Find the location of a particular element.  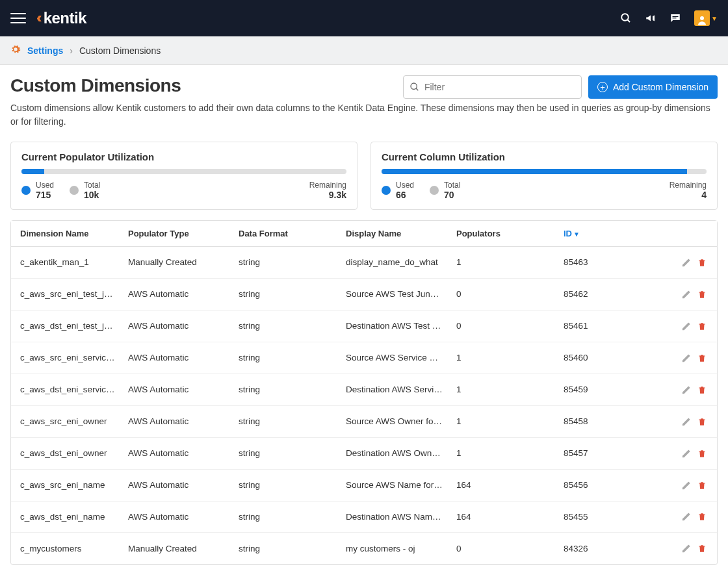

table-row: c_aws_dst_eni_test_juneAWS Automaticstri… is located at coordinates (364, 326).